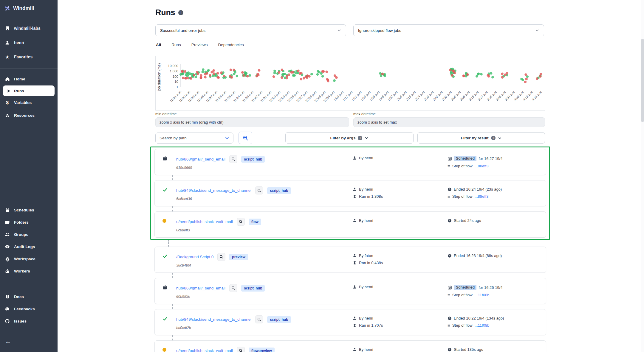 The height and width of the screenshot is (352, 644). What do you see at coordinates (29, 79) in the screenshot?
I see `sidebar-item-home: Home` at bounding box center [29, 79].